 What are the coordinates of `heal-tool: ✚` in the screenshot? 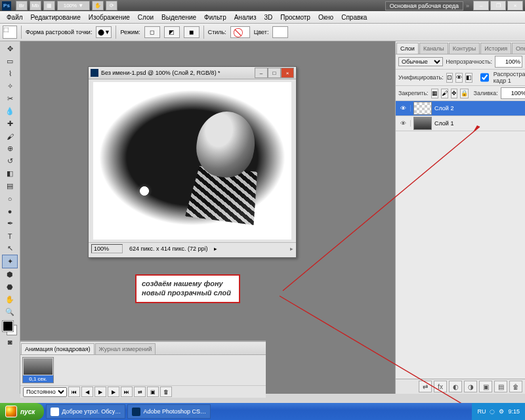 It's located at (10, 123).